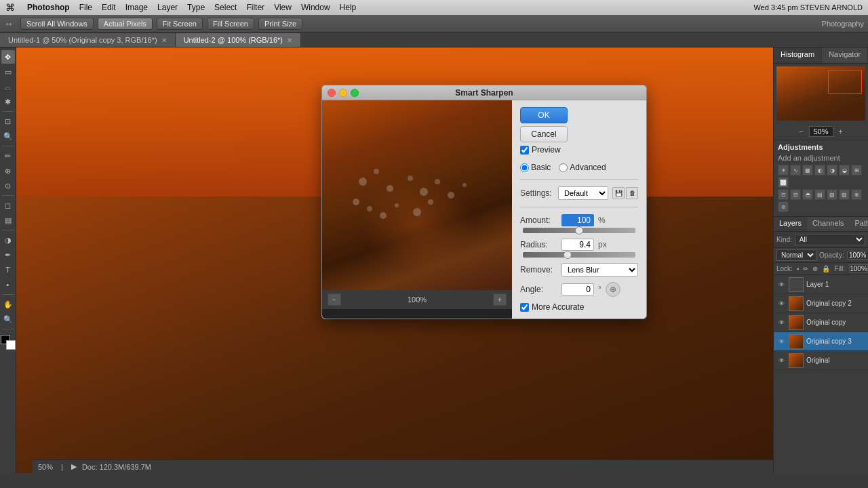  Describe the element at coordinates (8, 304) in the screenshot. I see `hand-tool: ✋` at that location.